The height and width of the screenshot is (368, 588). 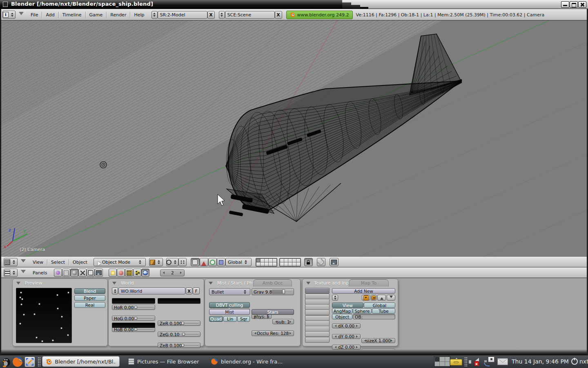 I want to click on frame-number-field: 2, so click(x=172, y=273).